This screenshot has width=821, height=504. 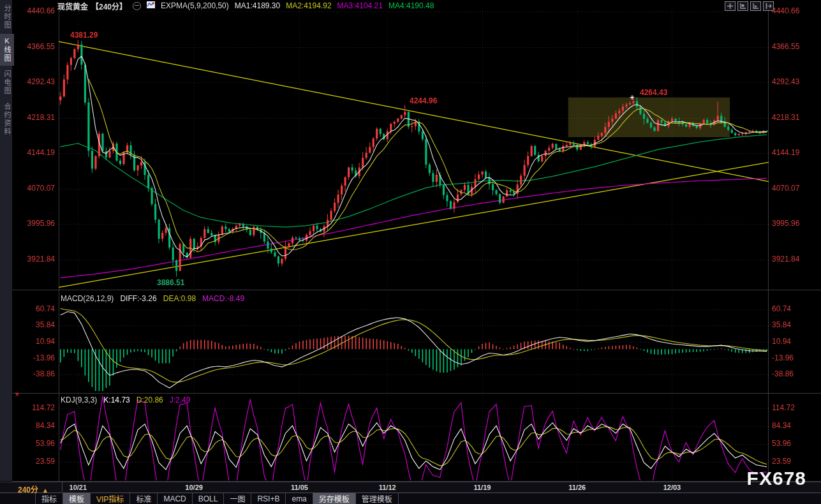 I want to click on toolbar-button-1: 模板, so click(x=77, y=499).